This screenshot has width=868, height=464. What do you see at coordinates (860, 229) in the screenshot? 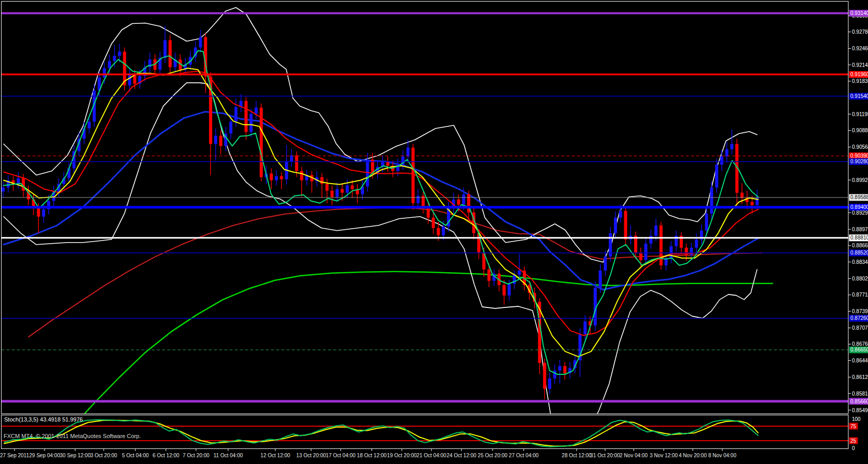
I see `price-tick-label: 0.88975` at bounding box center [860, 229].